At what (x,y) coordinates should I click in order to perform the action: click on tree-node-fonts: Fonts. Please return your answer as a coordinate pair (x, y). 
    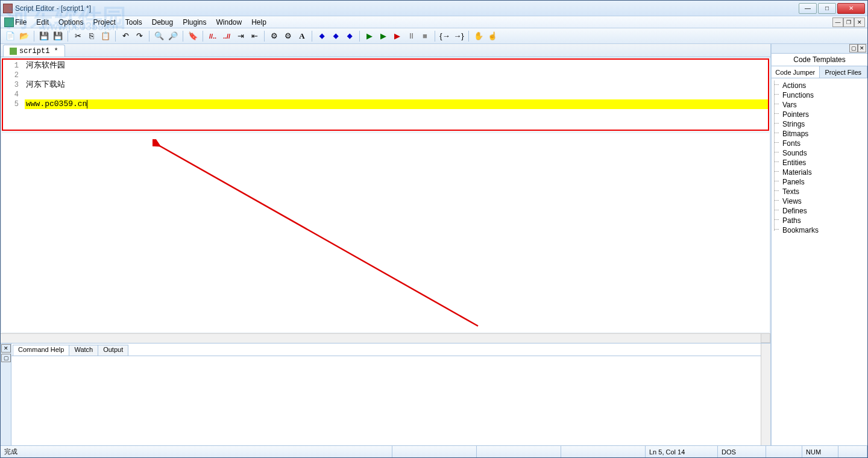
    Looking at the image, I should click on (820, 143).